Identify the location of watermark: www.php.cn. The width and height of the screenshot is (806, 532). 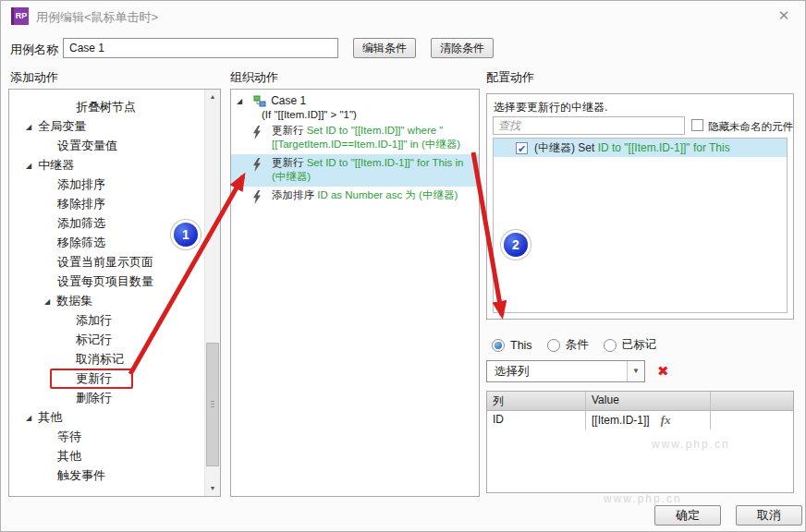
(643, 499).